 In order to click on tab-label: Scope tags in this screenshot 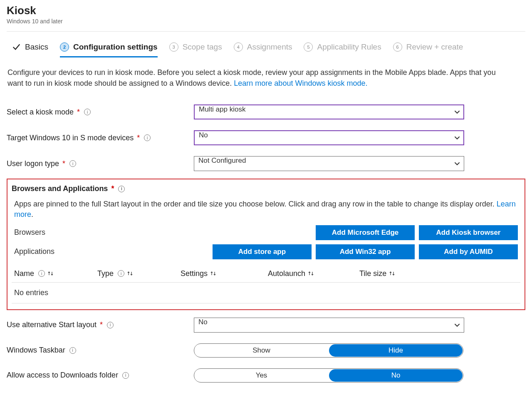, I will do `click(202, 47)`.